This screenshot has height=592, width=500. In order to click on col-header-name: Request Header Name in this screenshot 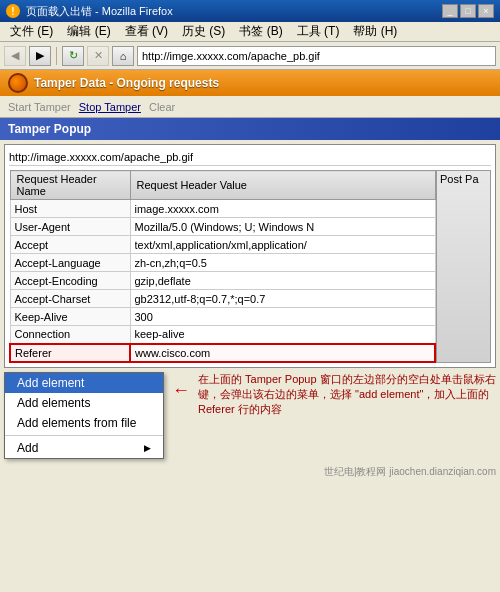, I will do `click(70, 186)`.